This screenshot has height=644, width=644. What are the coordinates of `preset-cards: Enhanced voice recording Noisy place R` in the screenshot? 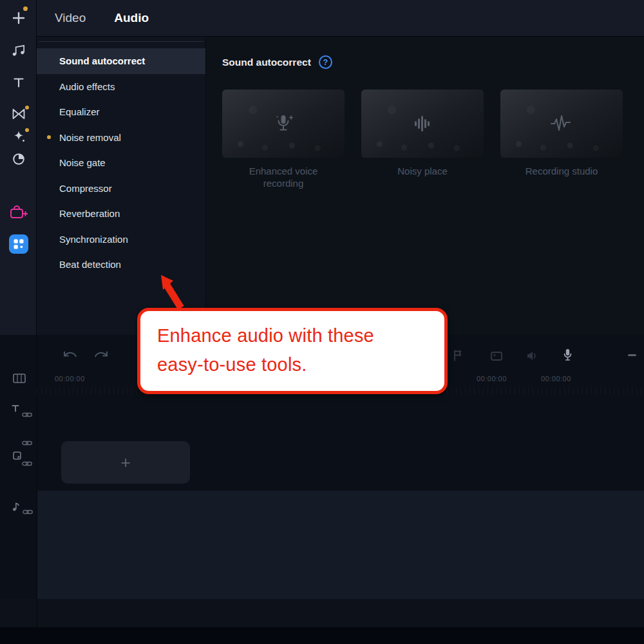 It's located at (422, 139).